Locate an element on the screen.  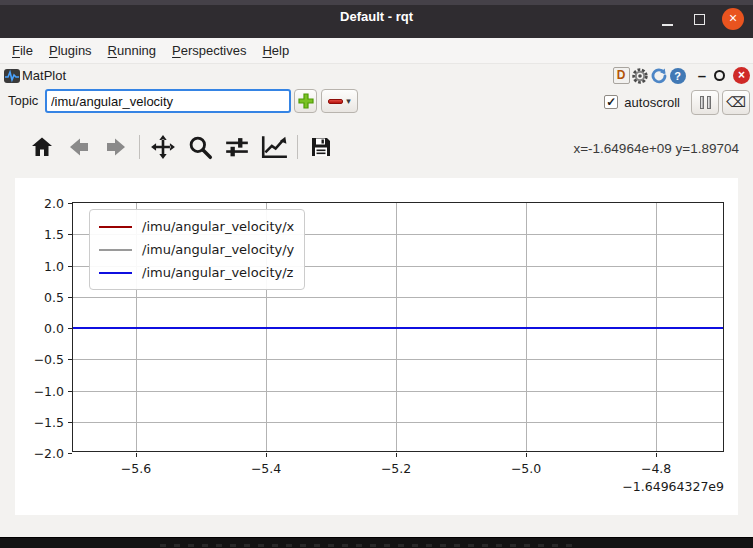
window-close-button: × is located at coordinates (734, 19).